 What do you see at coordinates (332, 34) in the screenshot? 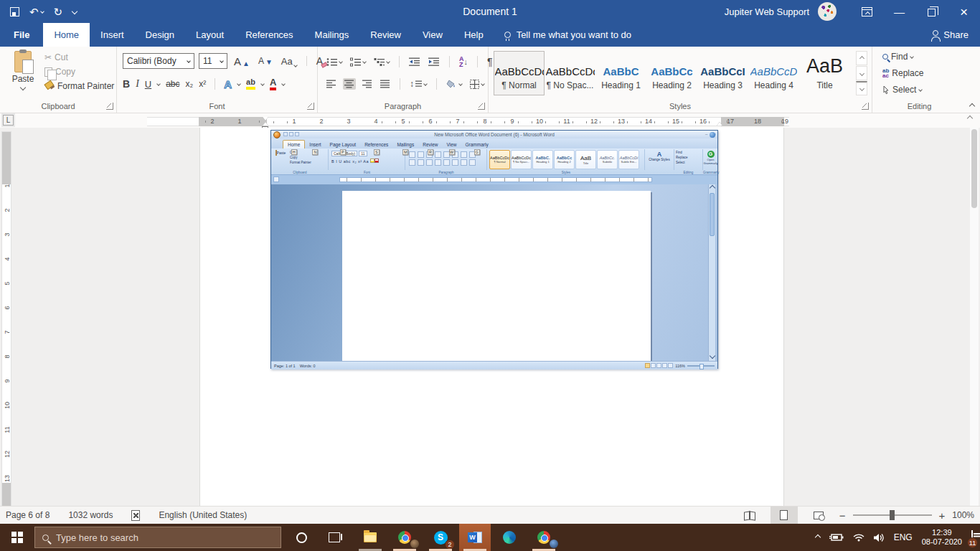
I see `ribbon-tab: Mailings` at bounding box center [332, 34].